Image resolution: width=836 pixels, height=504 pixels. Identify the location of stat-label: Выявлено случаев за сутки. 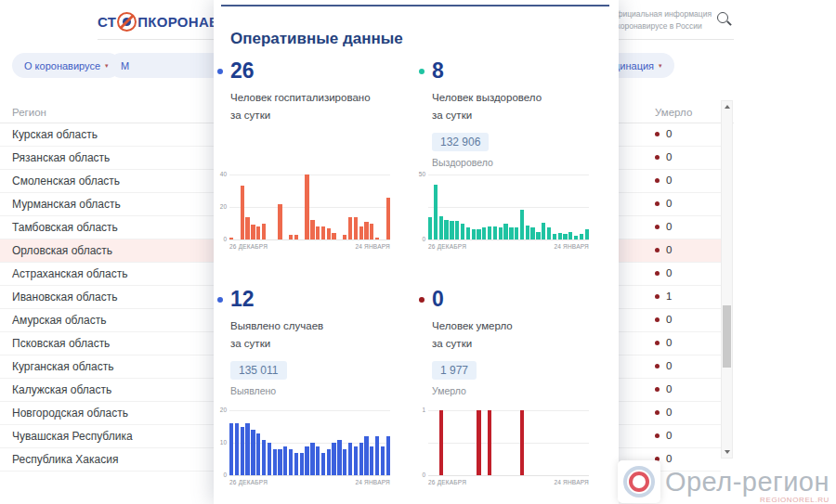
(320, 335).